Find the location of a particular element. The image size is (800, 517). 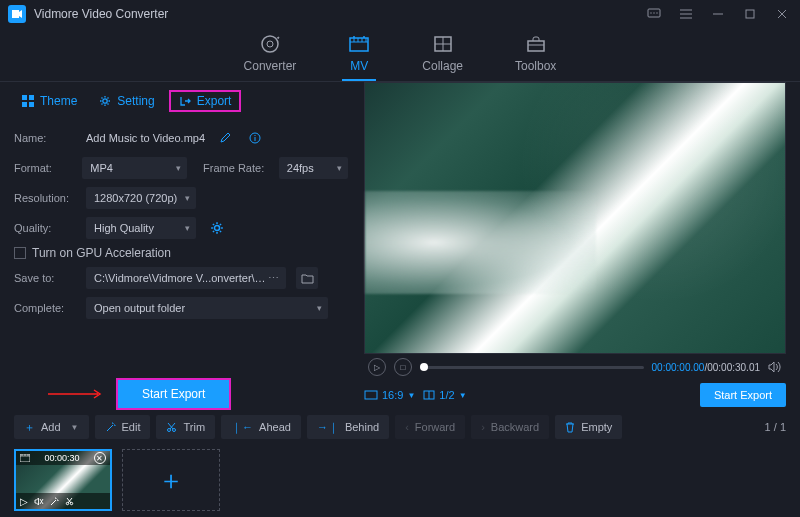

quality-label: Quality: is located at coordinates (45, 228).